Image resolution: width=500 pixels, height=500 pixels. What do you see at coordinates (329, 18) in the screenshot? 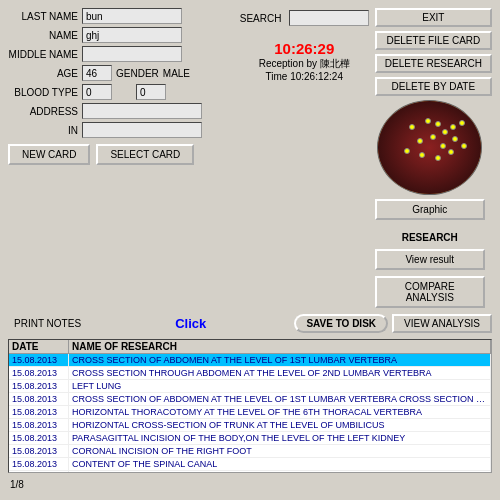
I see `search-input` at bounding box center [329, 18].